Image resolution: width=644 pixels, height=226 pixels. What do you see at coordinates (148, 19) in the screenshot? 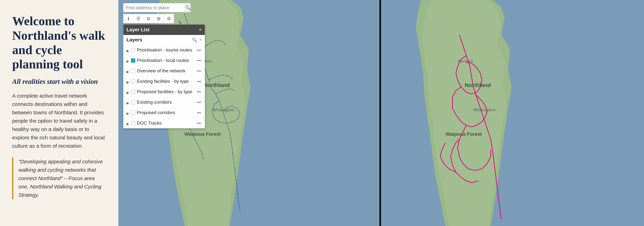
I see `layers-icon: ⧉` at bounding box center [148, 19].